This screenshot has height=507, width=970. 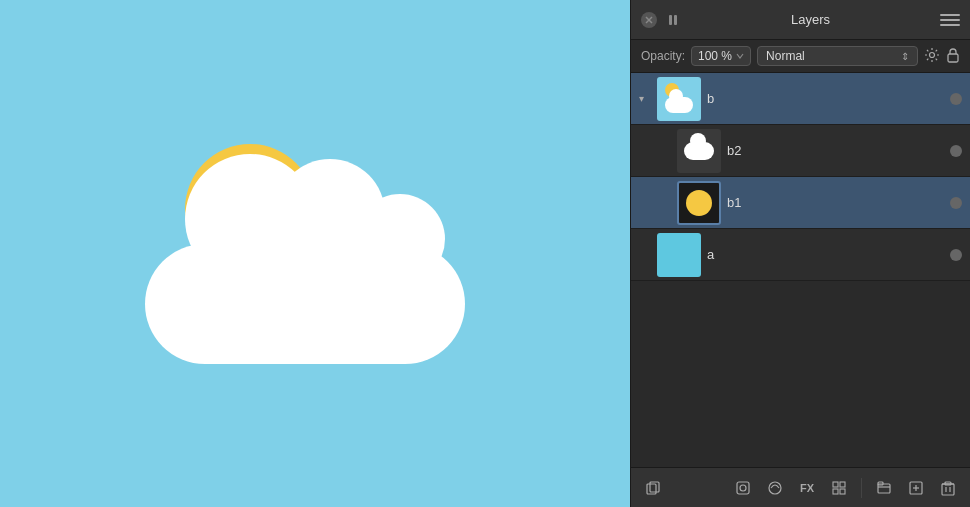 I want to click on panel-title: Layers, so click(x=810, y=20).